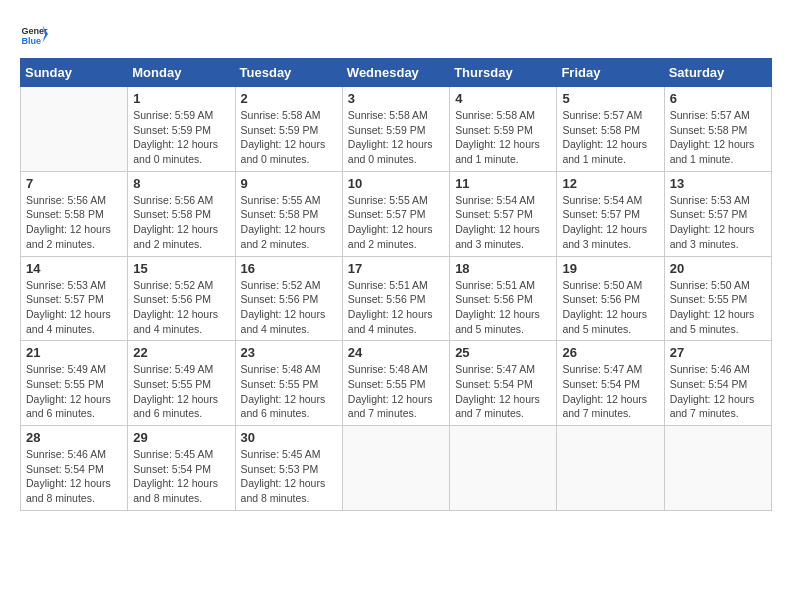  I want to click on calendar-cell: 19Sunrise: 5:50 AM Sunset: 5:56 PM Dayli…, so click(610, 298).